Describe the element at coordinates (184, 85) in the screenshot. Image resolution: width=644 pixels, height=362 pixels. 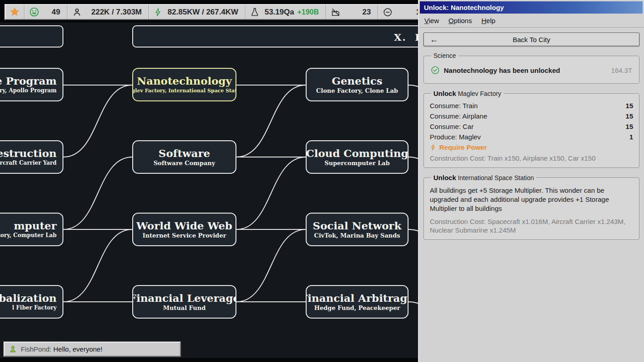
I see `tech-node-nanotechnology: Nanotechnology Maglev Factory, Internati…` at that location.